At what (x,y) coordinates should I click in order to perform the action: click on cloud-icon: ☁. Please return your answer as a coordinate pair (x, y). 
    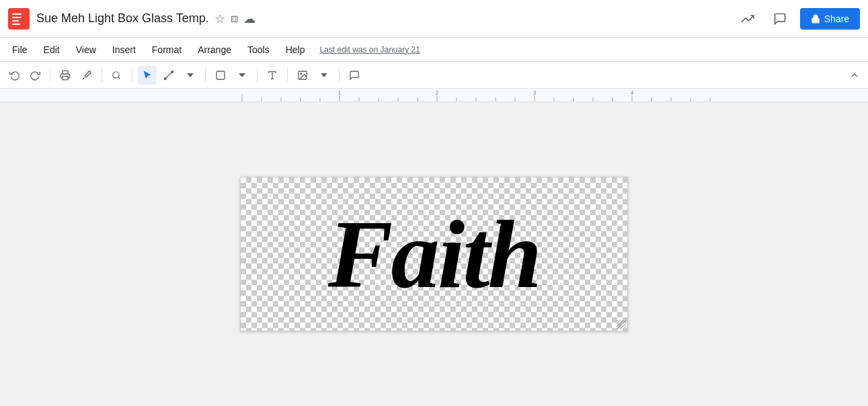
    Looking at the image, I should click on (249, 19).